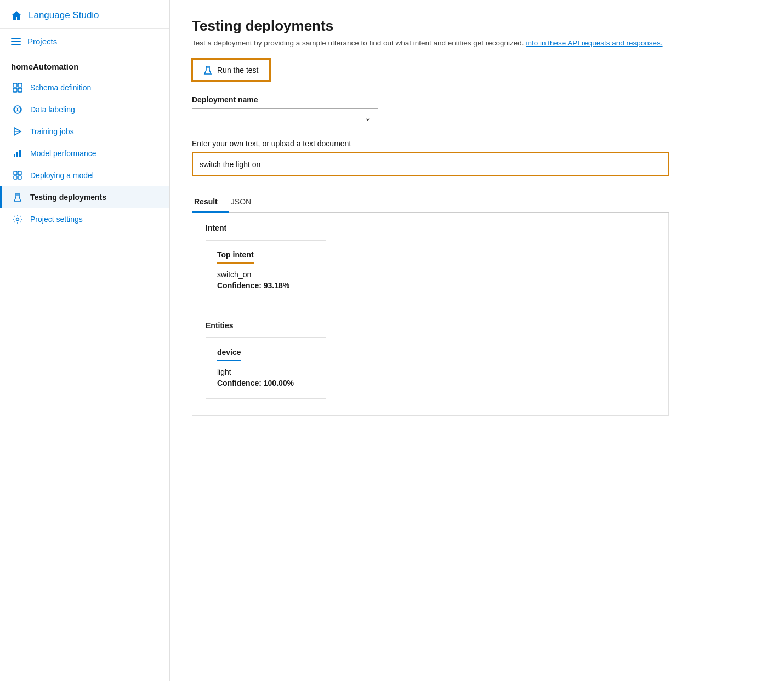 This screenshot has width=784, height=681. What do you see at coordinates (266, 274) in the screenshot?
I see `intent-value: switch_on` at bounding box center [266, 274].